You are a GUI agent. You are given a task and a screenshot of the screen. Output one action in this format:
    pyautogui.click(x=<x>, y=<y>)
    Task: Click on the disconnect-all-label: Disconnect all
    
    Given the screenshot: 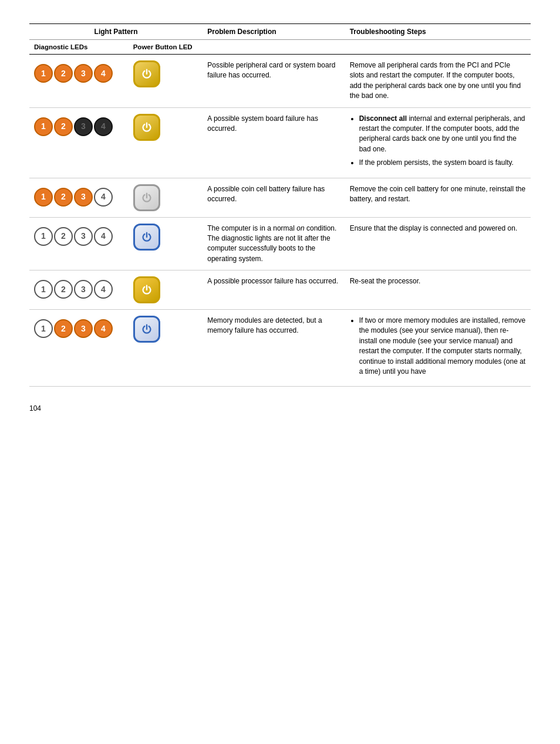 What is the action you would take?
    pyautogui.click(x=383, y=119)
    